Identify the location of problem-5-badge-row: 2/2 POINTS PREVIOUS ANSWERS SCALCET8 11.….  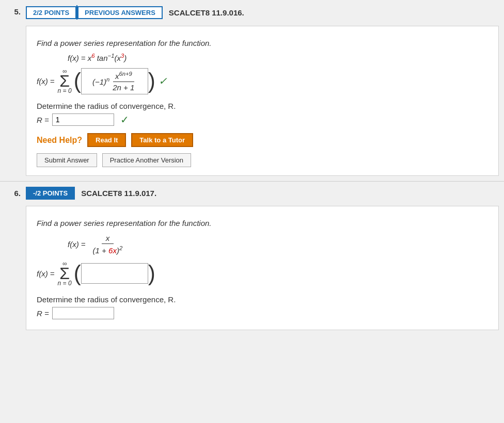
(262, 12).